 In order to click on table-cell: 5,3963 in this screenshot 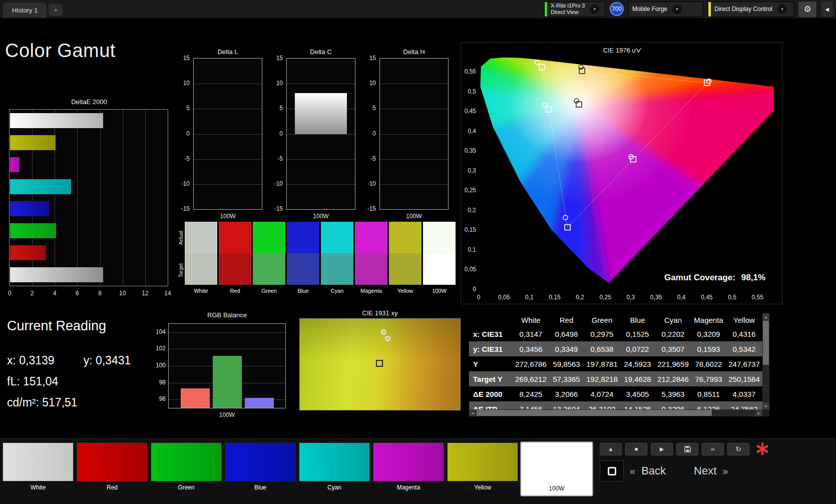, I will do `click(673, 394)`.